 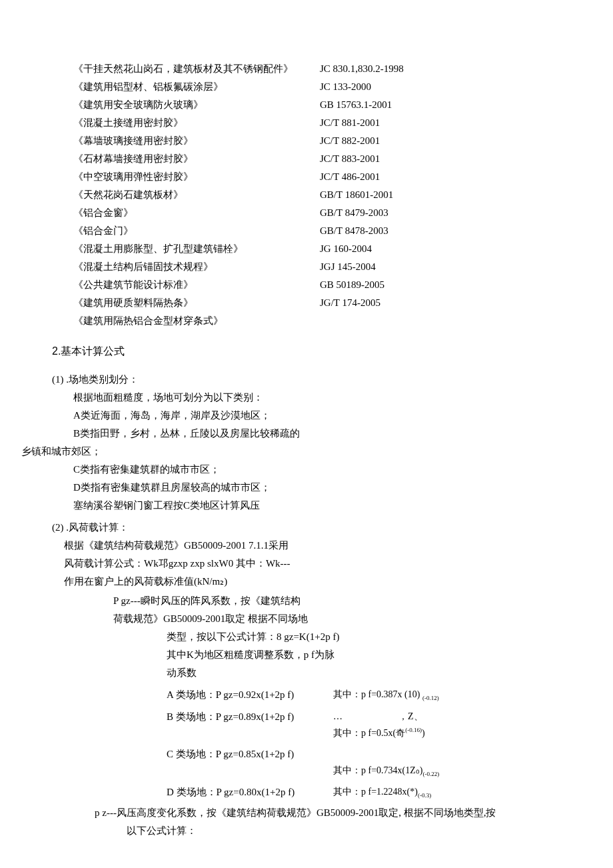 I want to click on standard-row: 《建筑用铝型材、铝板氟碳涂层》JC 133-2000, so click(x=323, y=87).